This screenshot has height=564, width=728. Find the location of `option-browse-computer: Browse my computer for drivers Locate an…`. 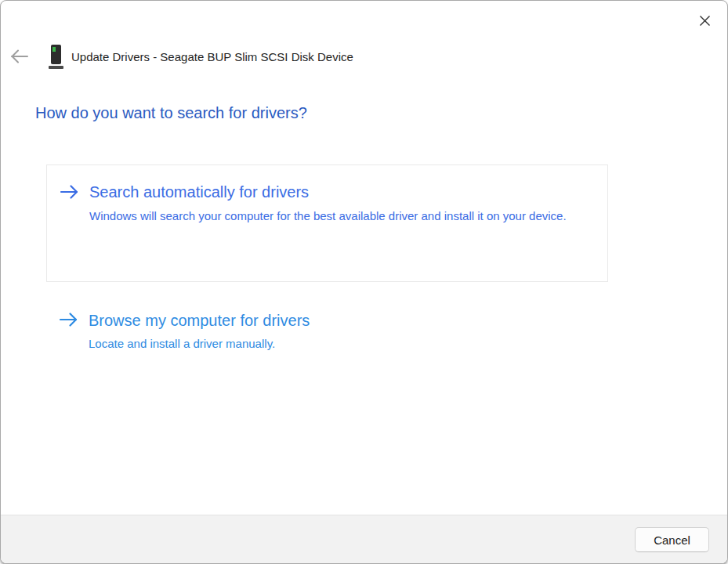

option-browse-computer: Browse my computer for drivers Locate an… is located at coordinates (328, 336).